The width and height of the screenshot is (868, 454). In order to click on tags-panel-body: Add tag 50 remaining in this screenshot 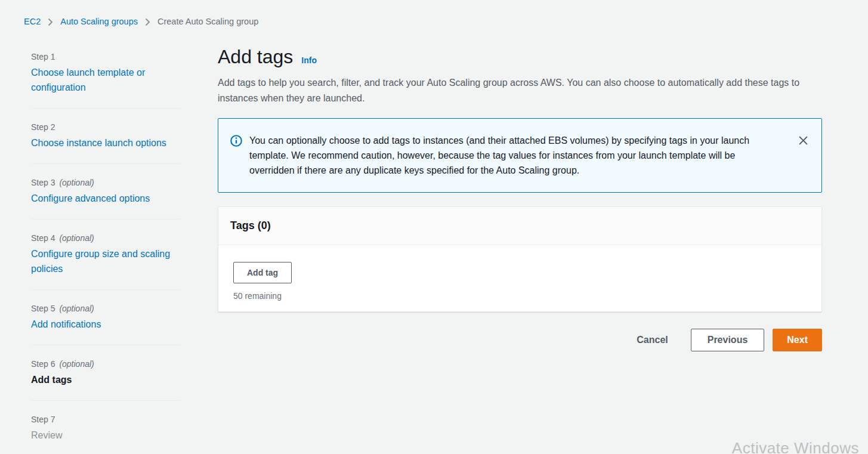, I will do `click(520, 278)`.